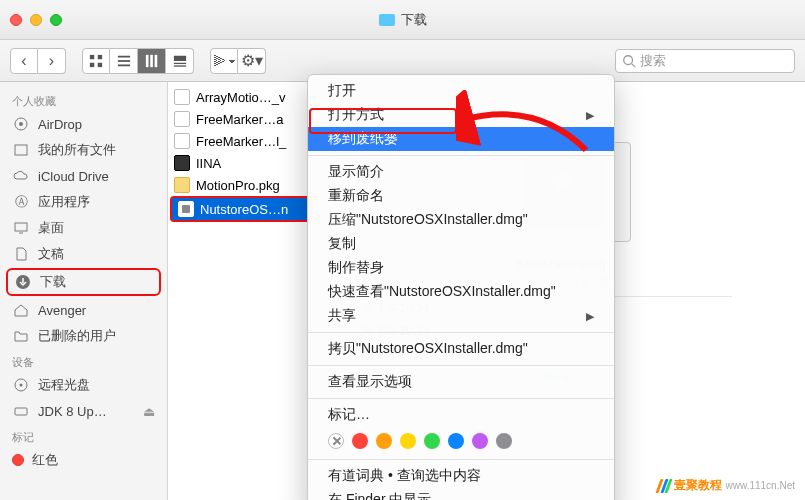 The image size is (805, 500). What do you see at coordinates (21, 254) in the screenshot?
I see `documents-icon` at bounding box center [21, 254].